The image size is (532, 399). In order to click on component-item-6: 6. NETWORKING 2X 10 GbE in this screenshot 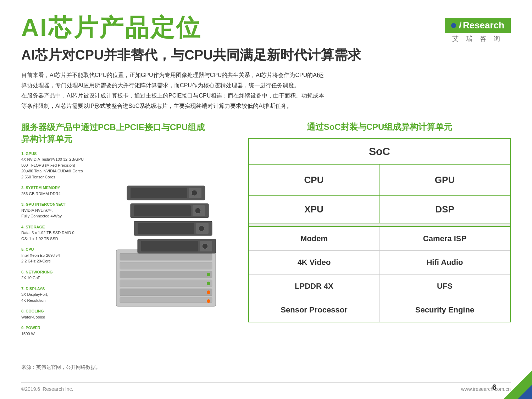, I will do `click(57, 275)`.